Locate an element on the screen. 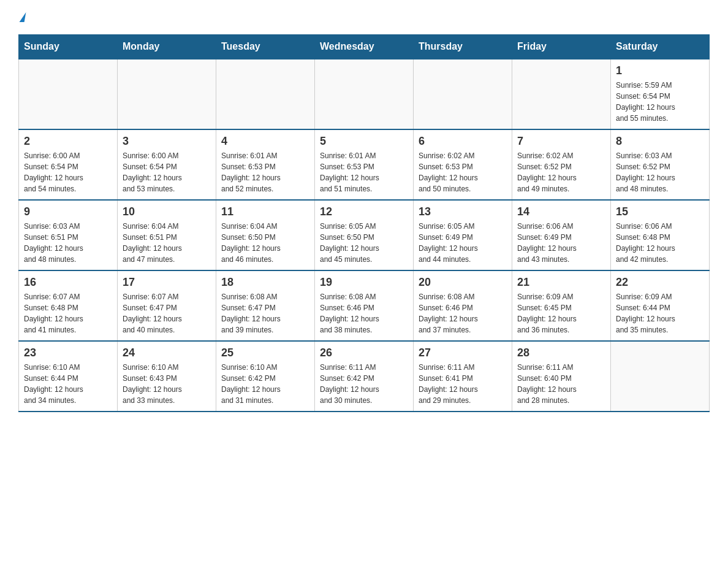 This screenshot has height=563, width=728. day-info: Sunrise: 6:10 AM Sunset: 6:44 PM Dayligh… is located at coordinates (68, 384).